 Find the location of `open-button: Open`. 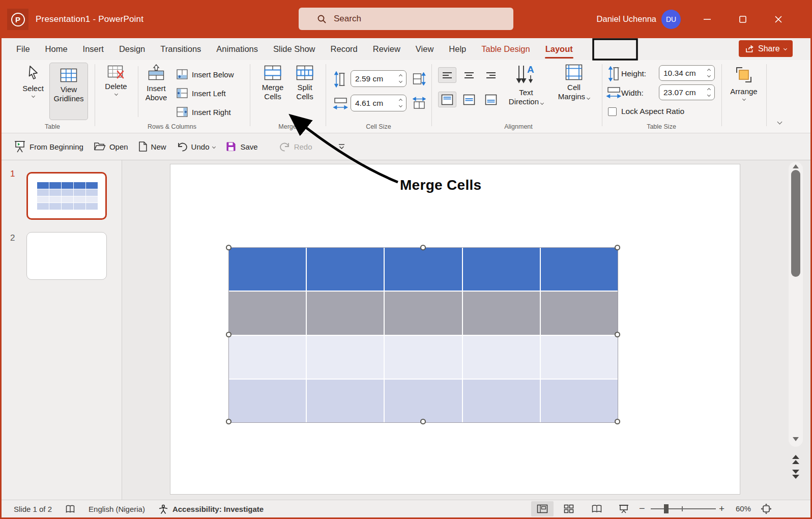

open-button: Open is located at coordinates (111, 147).